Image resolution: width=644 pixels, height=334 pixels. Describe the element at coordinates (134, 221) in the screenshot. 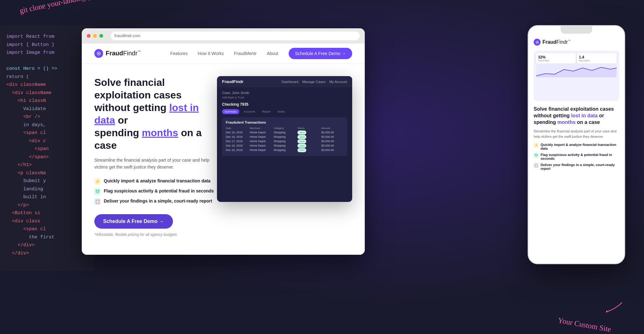

I see `hero-cta-button: Schedule A Free Demo →` at that location.